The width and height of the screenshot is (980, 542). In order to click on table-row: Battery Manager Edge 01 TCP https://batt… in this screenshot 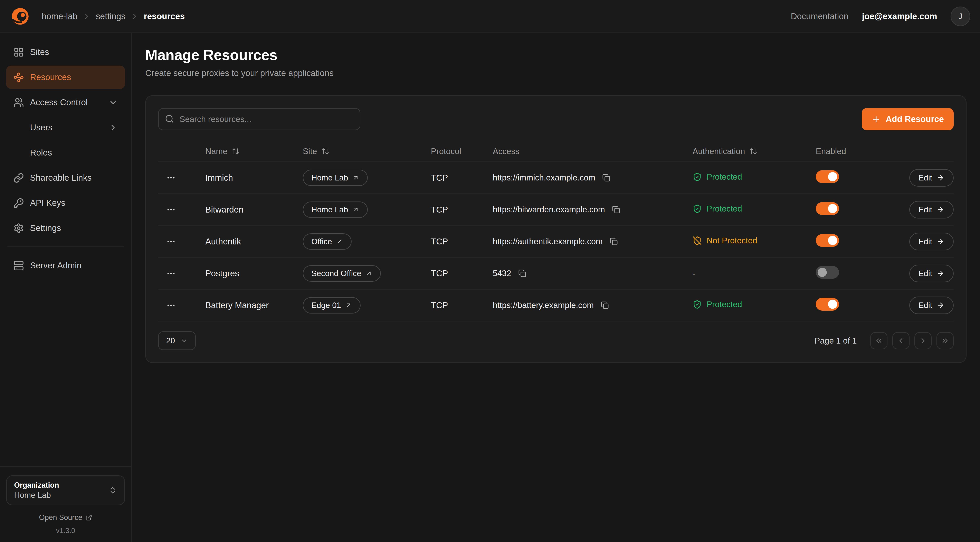, I will do `click(556, 306)`.